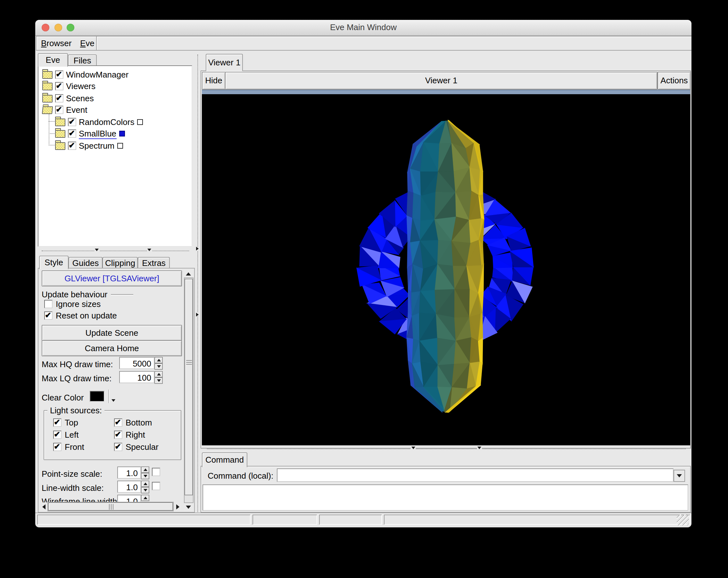 The image size is (728, 578). What do you see at coordinates (66, 435) in the screenshot?
I see `light-left-row: Left` at bounding box center [66, 435].